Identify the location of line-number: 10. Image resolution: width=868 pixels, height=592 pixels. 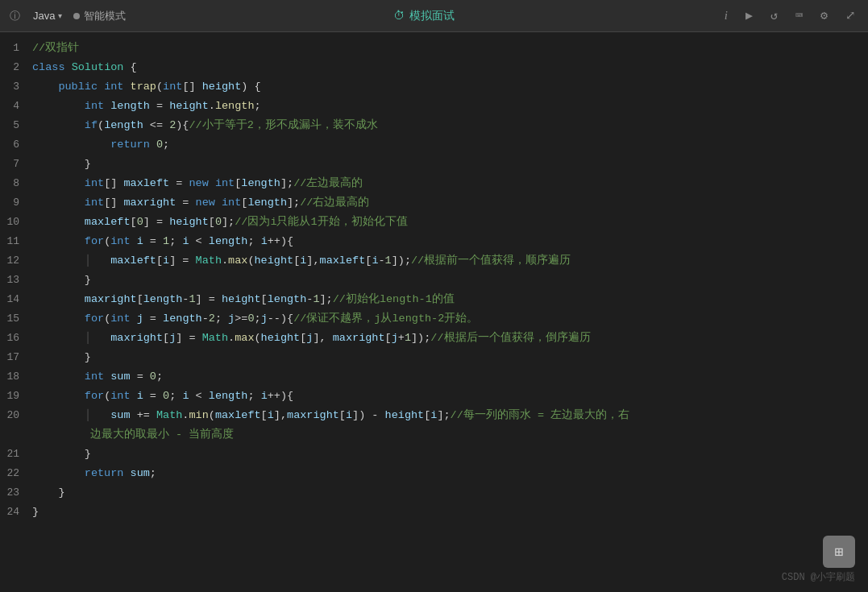
(16, 222).